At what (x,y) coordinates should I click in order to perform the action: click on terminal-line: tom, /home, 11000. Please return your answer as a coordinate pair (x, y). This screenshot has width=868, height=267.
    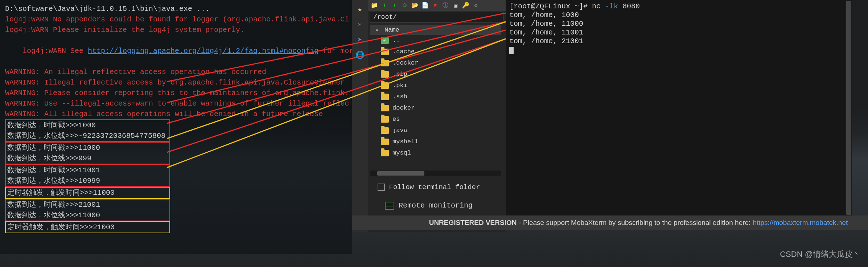
    Looking at the image, I should click on (679, 24).